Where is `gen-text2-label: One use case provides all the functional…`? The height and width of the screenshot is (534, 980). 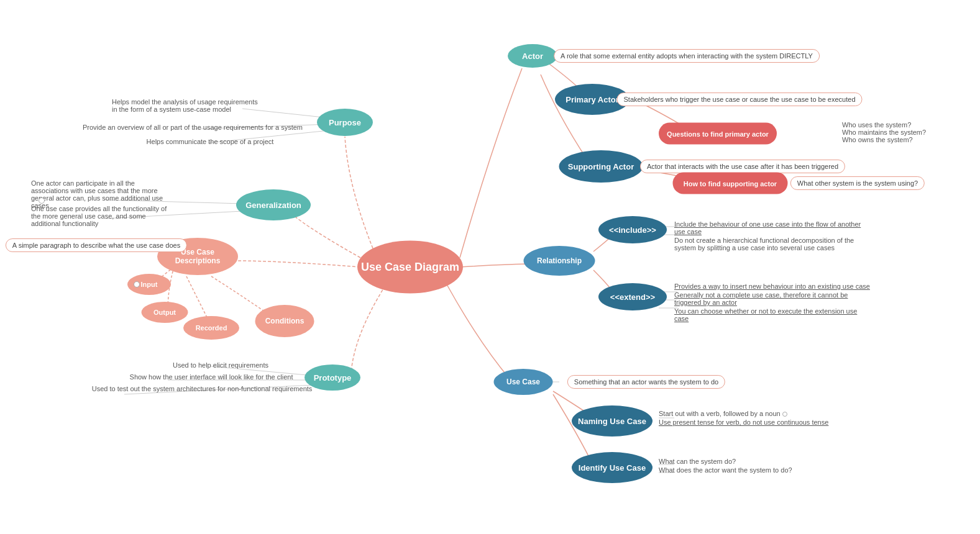 gen-text2-label: One use case provides all the functional… is located at coordinates (99, 216).